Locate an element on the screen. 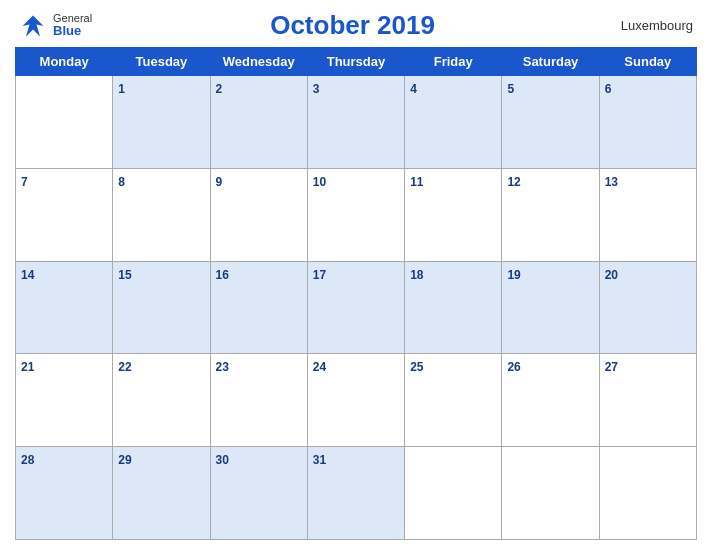 This screenshot has height=550, width=712. col-sunday: Sunday is located at coordinates (648, 62).